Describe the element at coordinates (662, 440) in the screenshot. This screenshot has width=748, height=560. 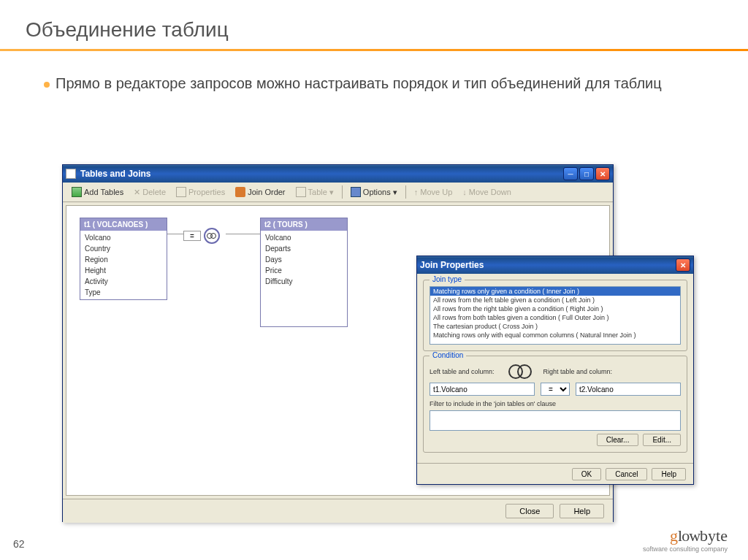
I see `edit-button: Edit...` at that location.